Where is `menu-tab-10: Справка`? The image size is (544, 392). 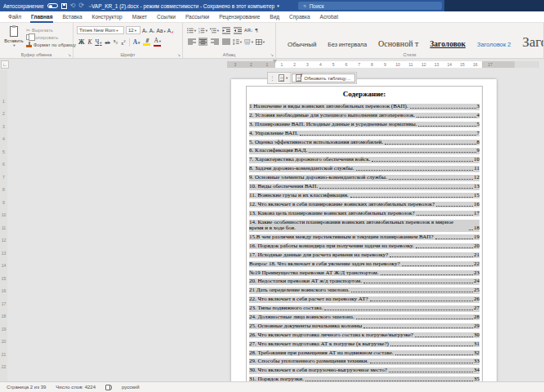 menu-tab-10: Справка is located at coordinates (300, 17).